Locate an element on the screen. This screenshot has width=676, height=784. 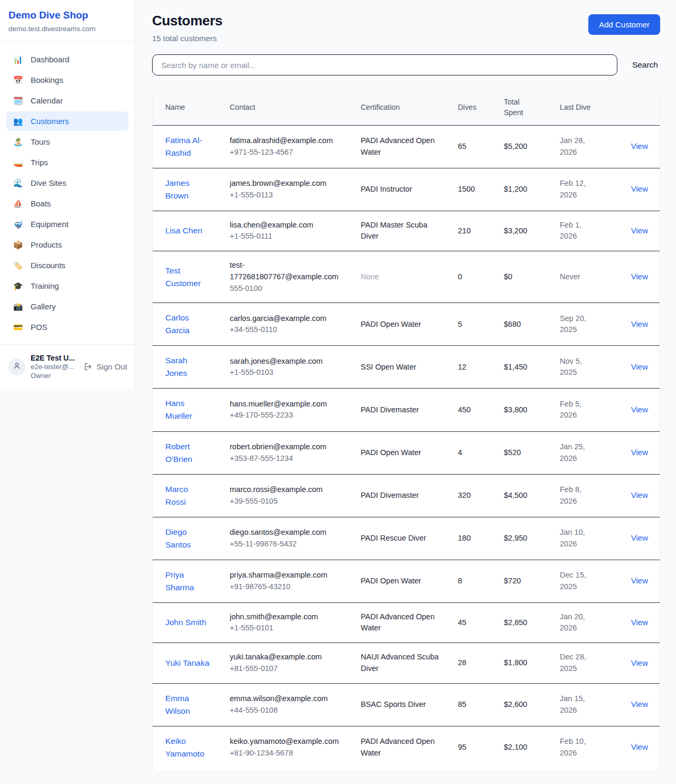
sidebar-item-boats: ⛵ Boats is located at coordinates (68, 204).